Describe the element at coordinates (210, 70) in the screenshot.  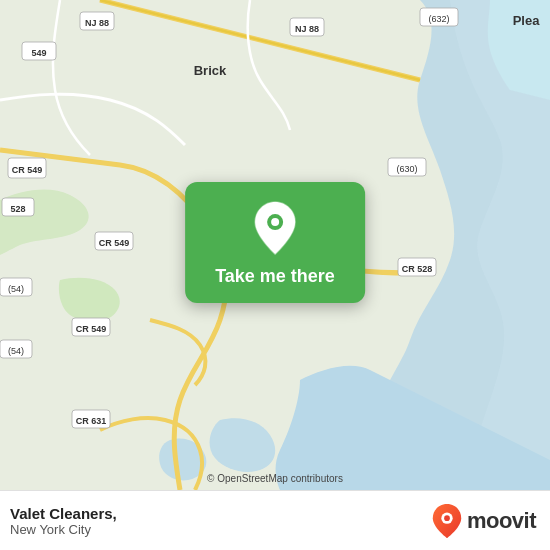
I see `svg-text: Brick` at that location.